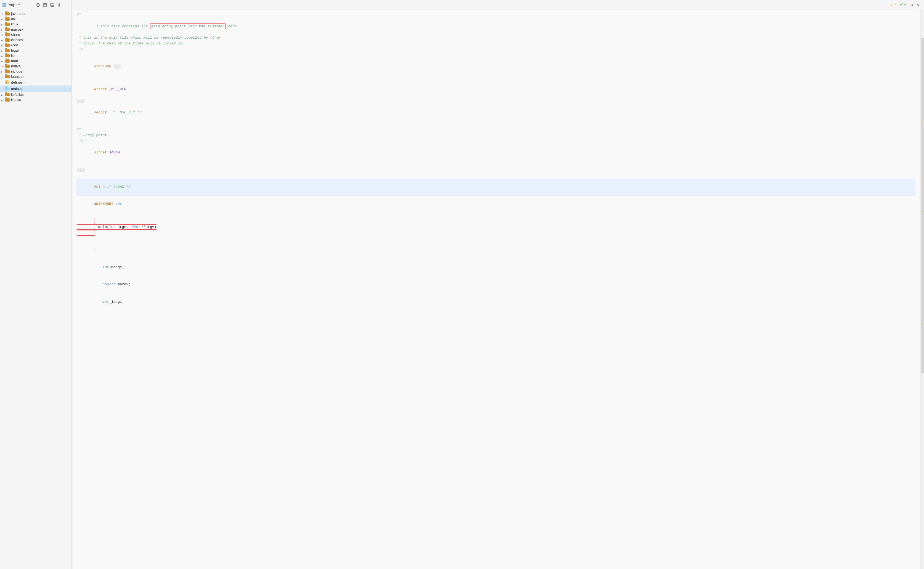  I want to click on c-file-svg: C, so click(8, 88).